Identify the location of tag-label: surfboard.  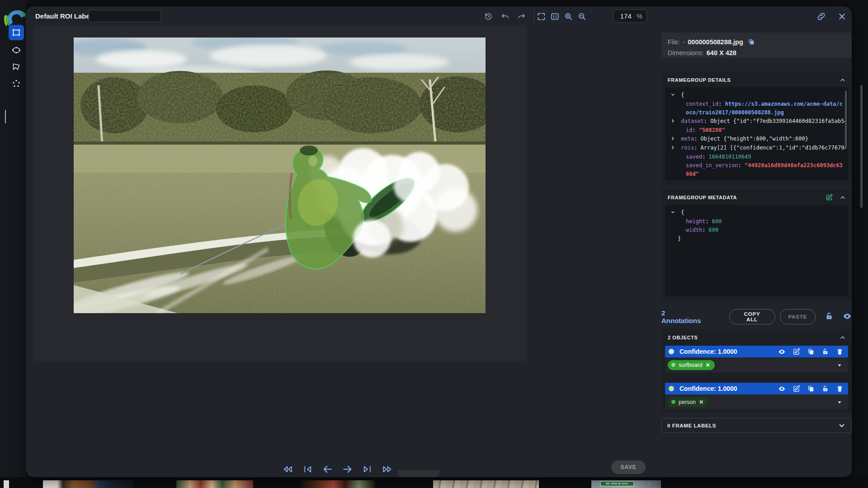
(691, 365).